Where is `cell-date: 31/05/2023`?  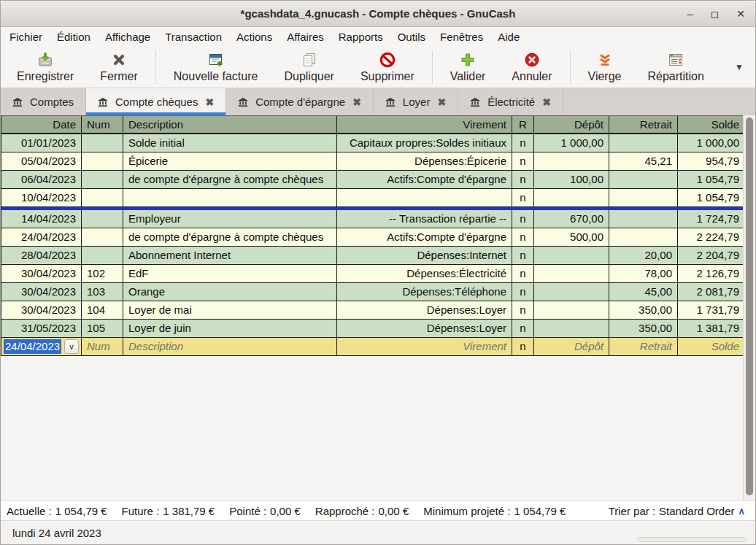 cell-date: 31/05/2023 is located at coordinates (42, 328).